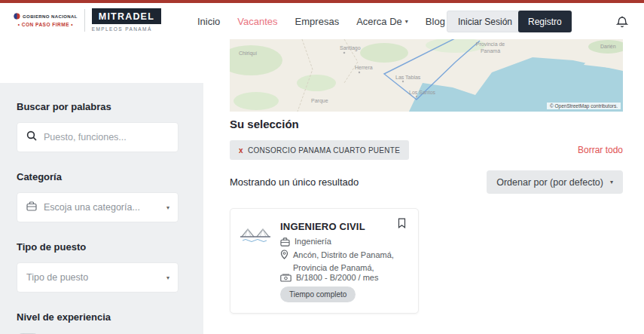 The image size is (644, 334). Describe the element at coordinates (127, 29) in the screenshot. I see `brand-tagline: EMPLEOS PANAMÁ` at that location.